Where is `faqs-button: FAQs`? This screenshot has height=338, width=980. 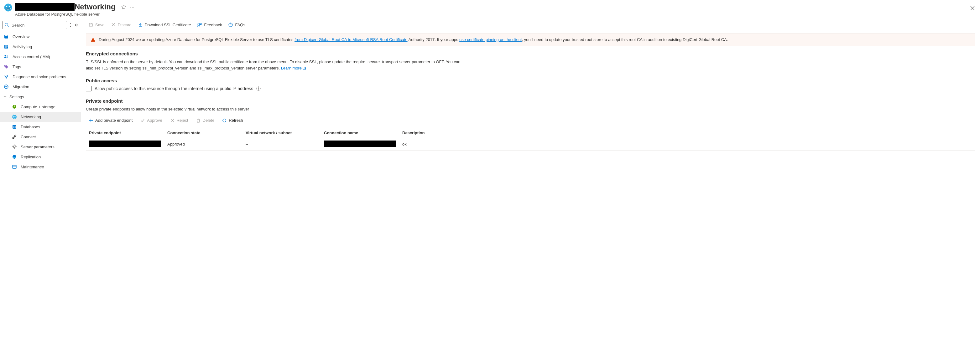
faqs-button: FAQs is located at coordinates (237, 25).